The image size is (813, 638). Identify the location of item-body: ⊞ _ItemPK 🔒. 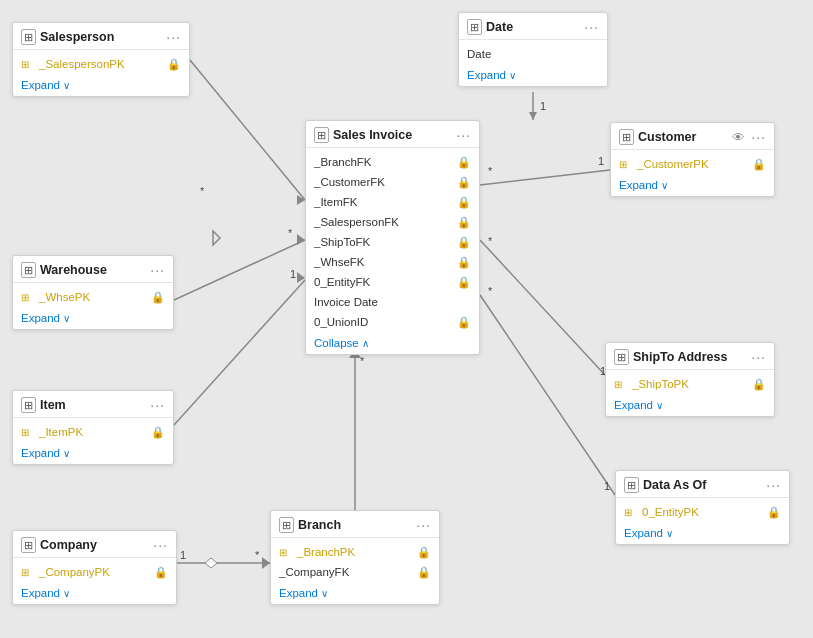
(93, 431).